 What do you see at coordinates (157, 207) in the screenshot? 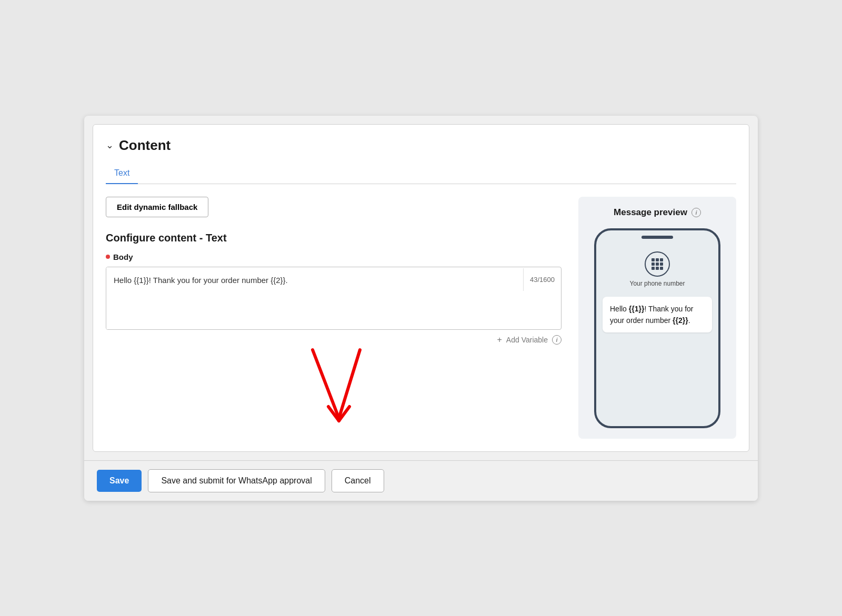
I see `edit-dynamic-fallback-button: Edit dynamic fallback` at bounding box center [157, 207].